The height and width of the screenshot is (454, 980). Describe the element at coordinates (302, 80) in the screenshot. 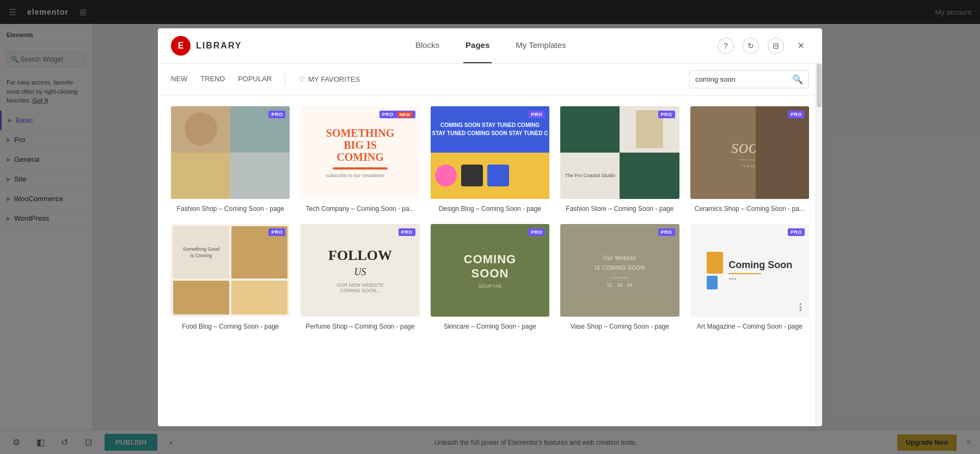

I see `heart-icon: ♡` at that location.